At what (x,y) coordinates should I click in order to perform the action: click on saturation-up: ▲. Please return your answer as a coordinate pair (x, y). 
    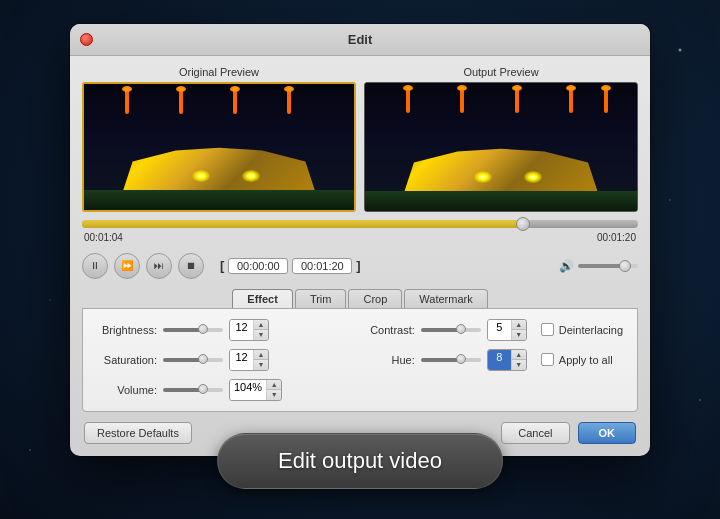
    Looking at the image, I should click on (261, 356).